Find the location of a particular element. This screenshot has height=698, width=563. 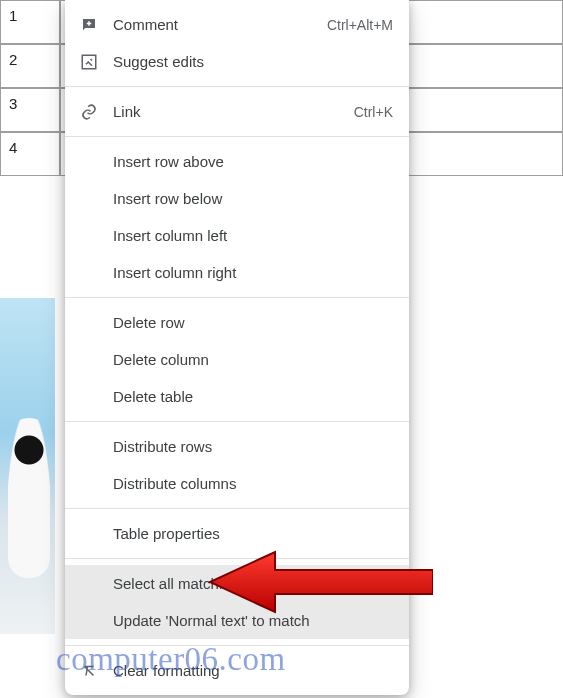

menu-item-label: Insert row below is located at coordinates (253, 198).